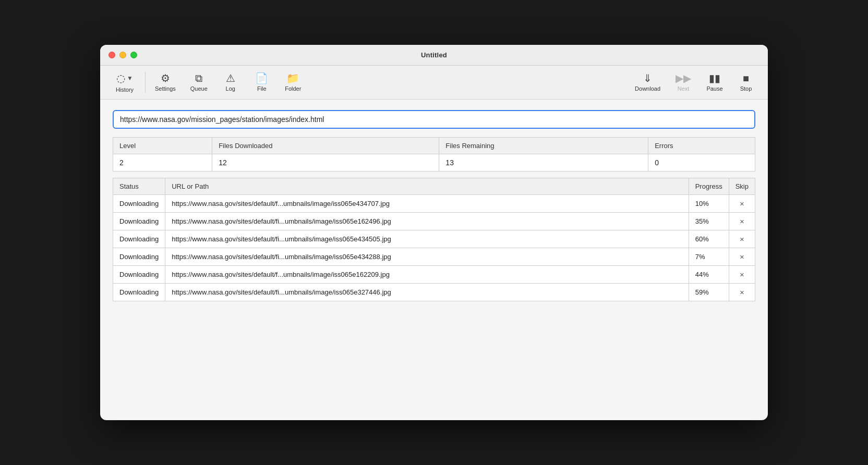 This screenshot has height=465, width=868. What do you see at coordinates (708, 239) in the screenshot?
I see `progress-cell: 60%` at bounding box center [708, 239].